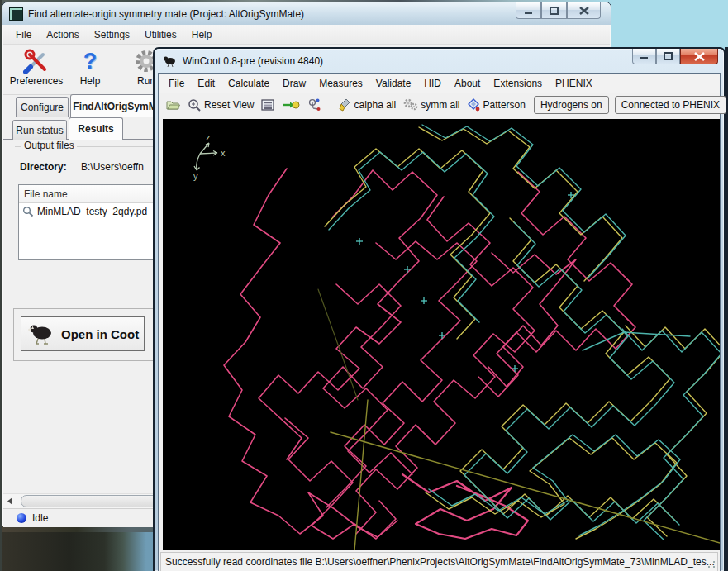  What do you see at coordinates (89, 194) in the screenshot?
I see `file-list-header: File name` at bounding box center [89, 194].